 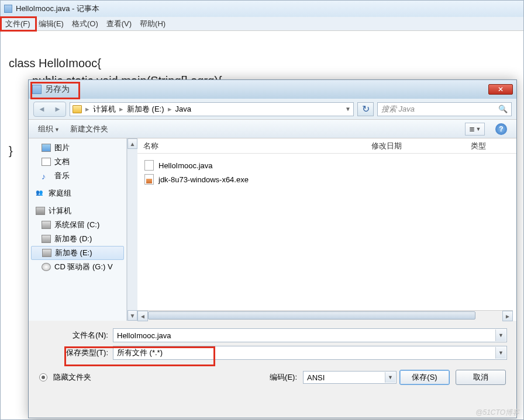 What do you see at coordinates (57, 89) in the screenshot?
I see `dialog-title-text: 另存为` at bounding box center [57, 89].